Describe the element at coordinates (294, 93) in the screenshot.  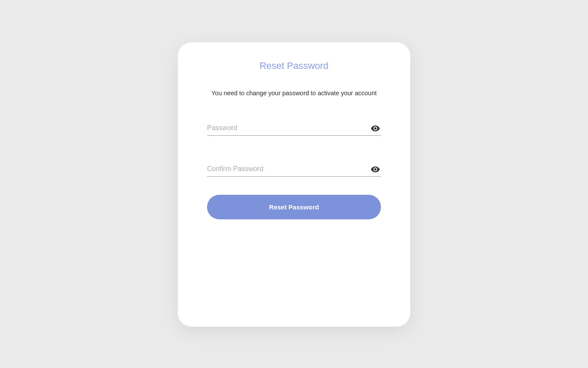
I see `page-subtitle: You need to change your password to acti…` at that location.